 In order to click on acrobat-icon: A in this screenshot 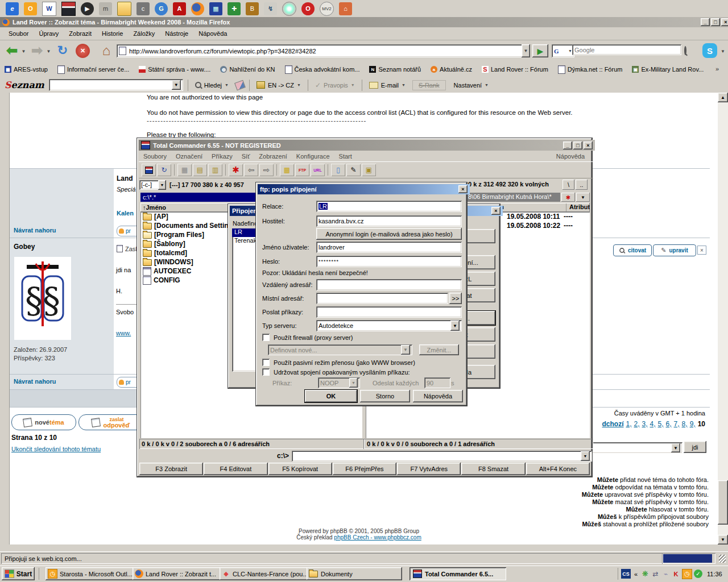, I will do `click(180, 9)`.